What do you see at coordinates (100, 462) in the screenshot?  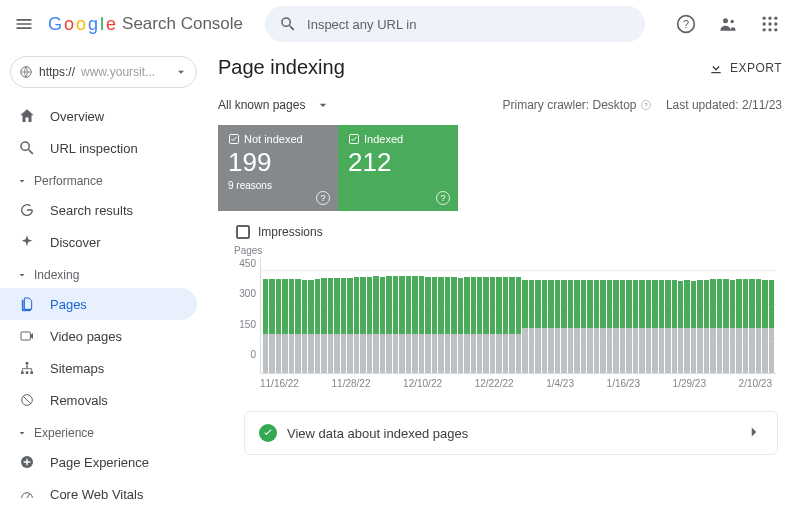 I see `sidebar-item-label: Page Experience` at bounding box center [100, 462].